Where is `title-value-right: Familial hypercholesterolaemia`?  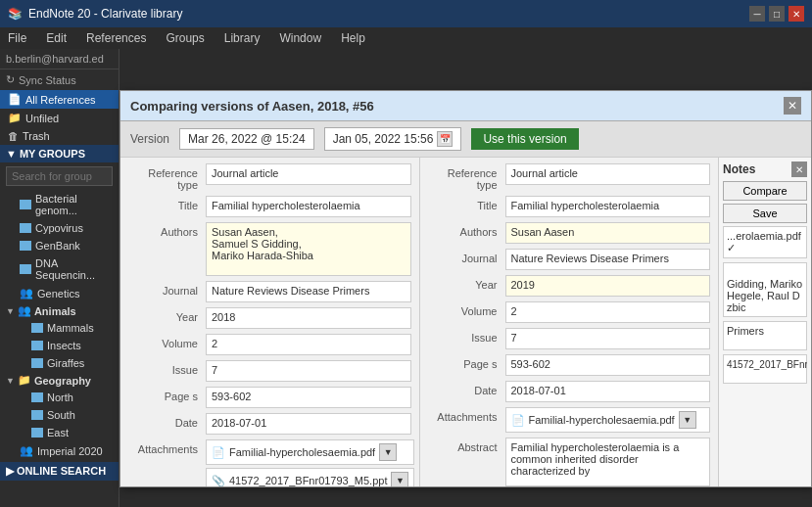 title-value-right: Familial hypercholesterolaemia is located at coordinates (608, 207).